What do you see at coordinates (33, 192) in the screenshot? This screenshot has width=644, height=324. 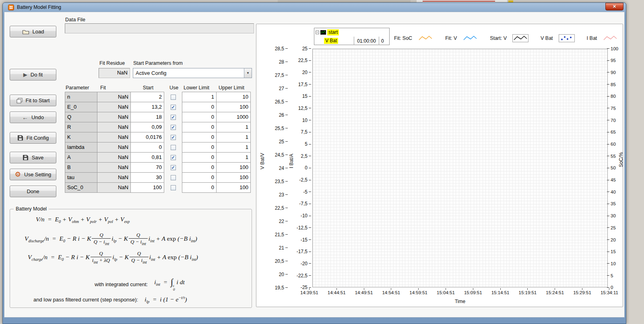 I see `done-button: Done` at bounding box center [33, 192].